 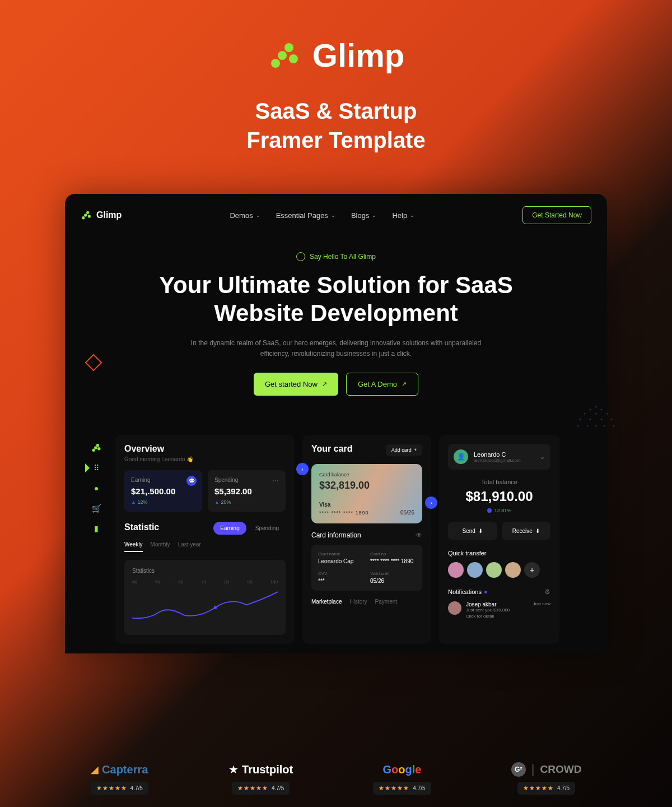 What do you see at coordinates (234, 769) in the screenshot?
I see `trustpilot-icon: ★` at bounding box center [234, 769].